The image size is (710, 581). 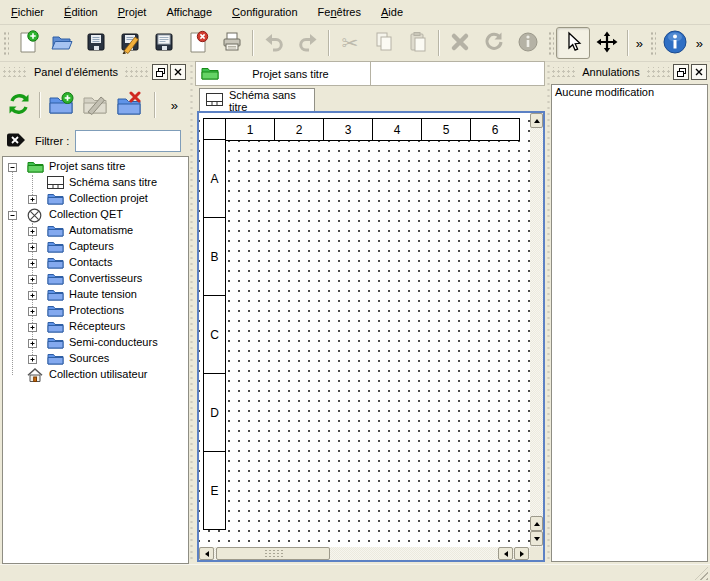 I want to click on resize-grip, so click(x=702, y=574).